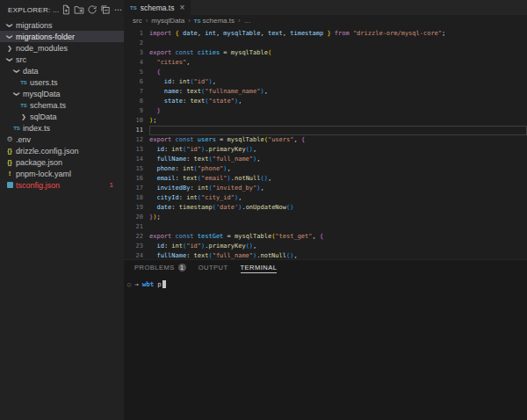 This screenshot has height=420, width=527. What do you see at coordinates (325, 267) in the screenshot?
I see `panel-tab-bar: PROBLEMS1OUTPUTTERMINAL` at bounding box center [325, 267].